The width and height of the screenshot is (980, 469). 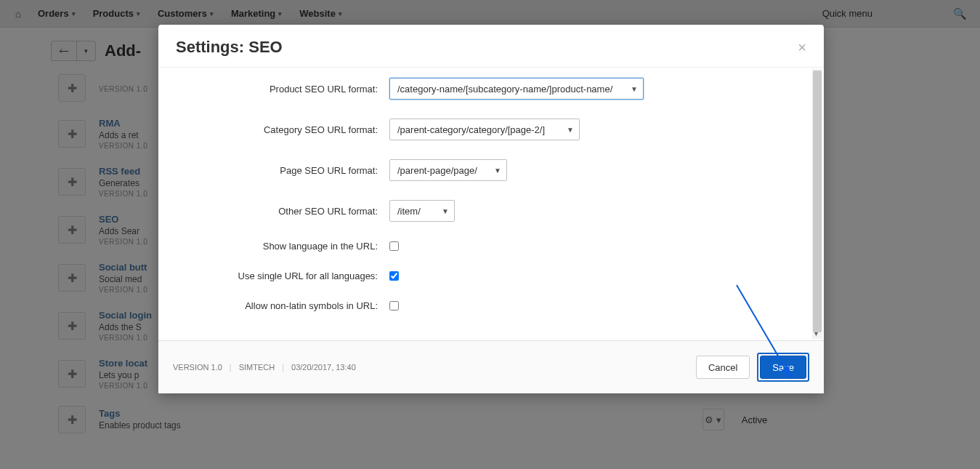 I want to click on scroll-thumb, so click(x=817, y=201).